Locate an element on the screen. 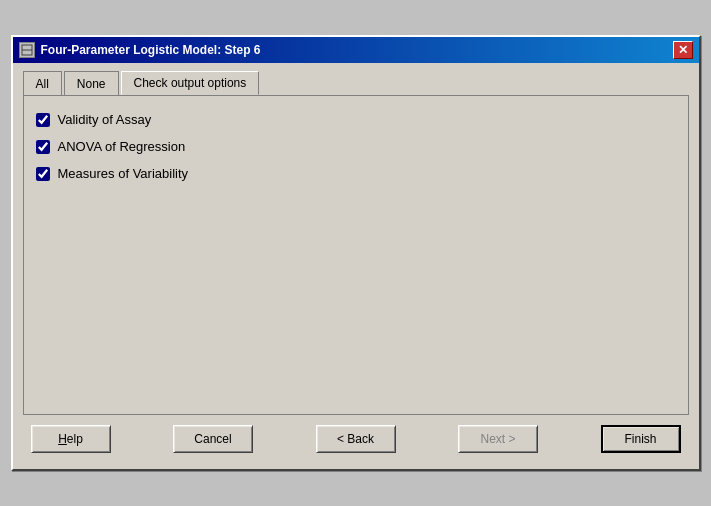  tab-none: None is located at coordinates (92, 83).